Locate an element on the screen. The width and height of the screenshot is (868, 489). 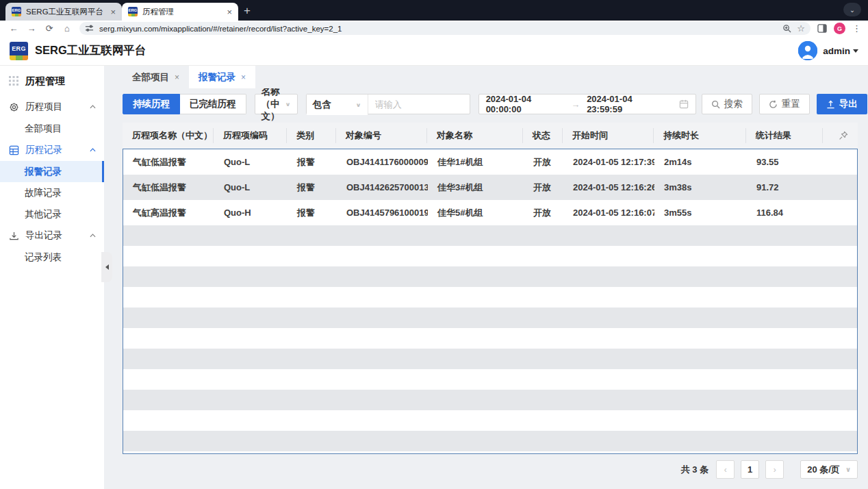
pagination-bar: 共 3 条 ‹ 1 › 20 条/页∨ is located at coordinates (490, 471).